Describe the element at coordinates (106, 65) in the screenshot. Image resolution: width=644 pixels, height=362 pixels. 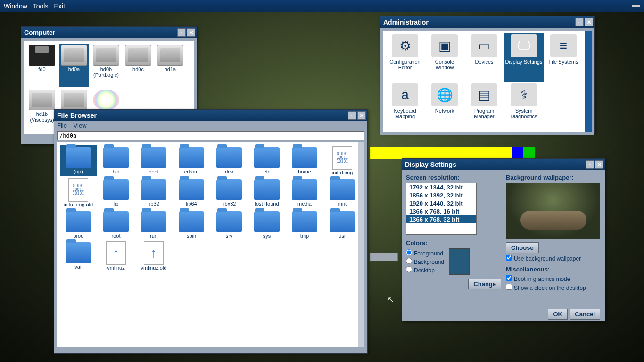
I see `drive-item: hd0b (PartLogic)` at that location.